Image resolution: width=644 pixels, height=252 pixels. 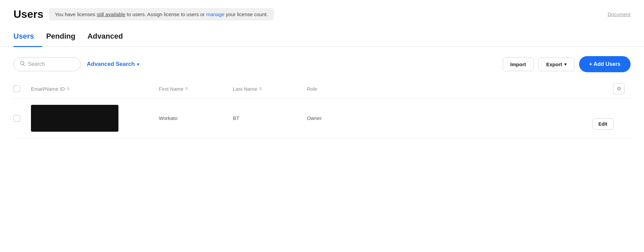 What do you see at coordinates (270, 89) in the screenshot?
I see `col-header-last-name: Last Name ⇅` at bounding box center [270, 89].